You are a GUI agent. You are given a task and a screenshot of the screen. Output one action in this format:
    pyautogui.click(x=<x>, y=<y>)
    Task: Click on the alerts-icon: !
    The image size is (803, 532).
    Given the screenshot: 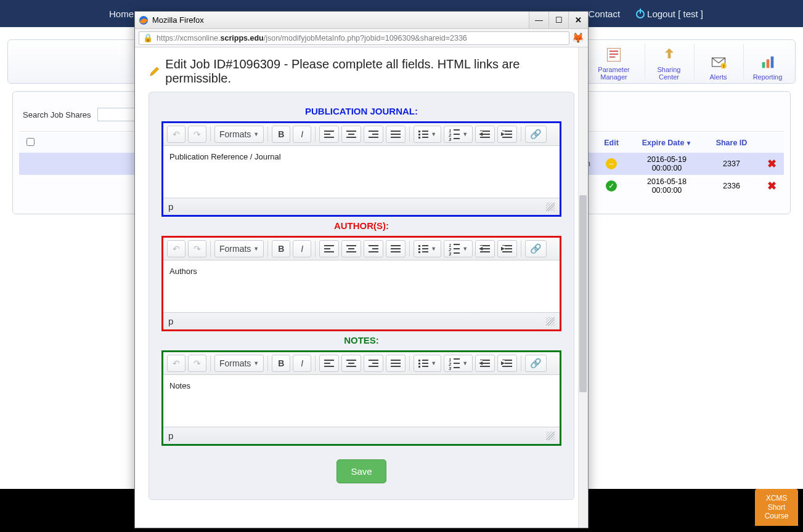 What is the action you would take?
    pyautogui.click(x=719, y=62)
    